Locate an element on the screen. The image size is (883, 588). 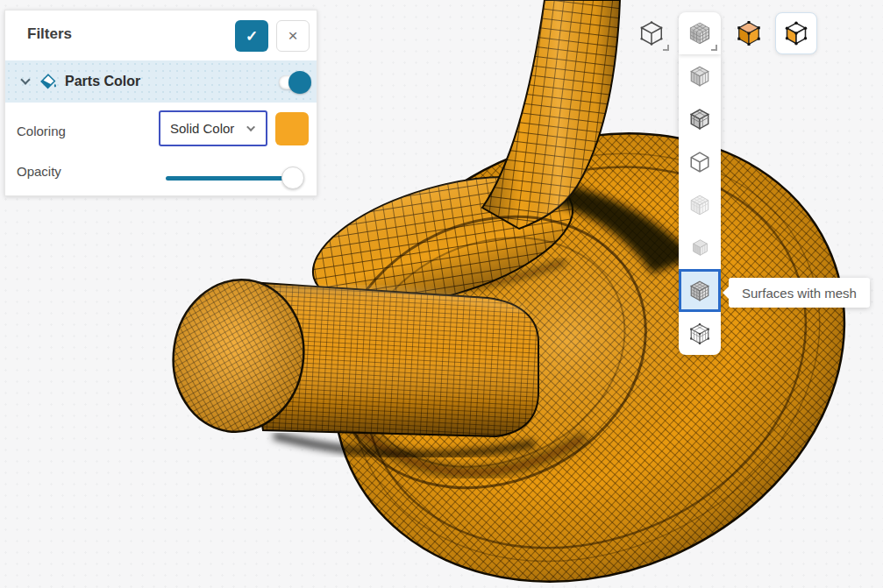
render-mode-item-wireframe is located at coordinates (700, 161).